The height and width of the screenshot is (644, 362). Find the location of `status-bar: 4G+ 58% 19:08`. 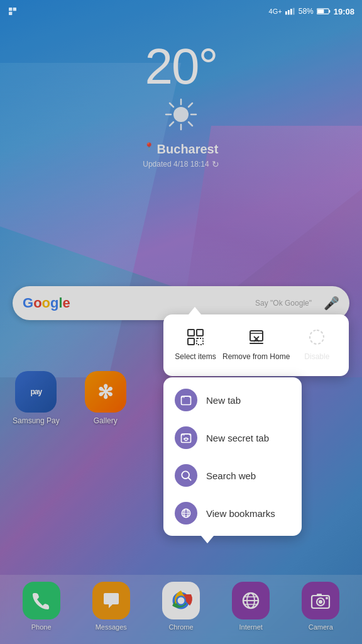

status-bar: 4G+ 58% 19:08 is located at coordinates (181, 11).